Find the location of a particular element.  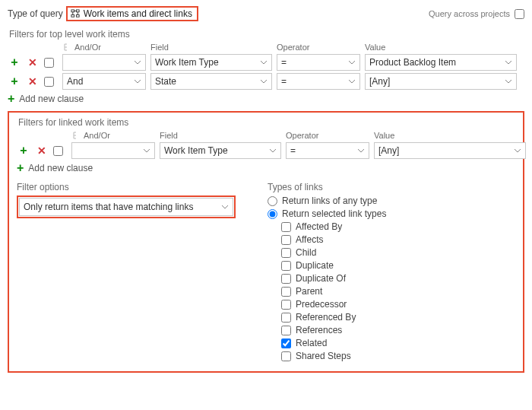

link-type-label: Predecessor is located at coordinates (321, 304).